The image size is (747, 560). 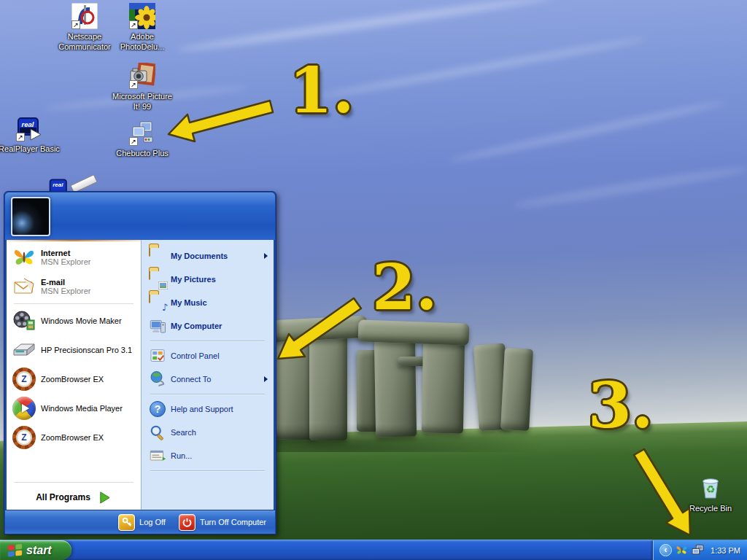 What do you see at coordinates (725, 551) in the screenshot?
I see `taskbar-clock: 1:33 PM` at bounding box center [725, 551].